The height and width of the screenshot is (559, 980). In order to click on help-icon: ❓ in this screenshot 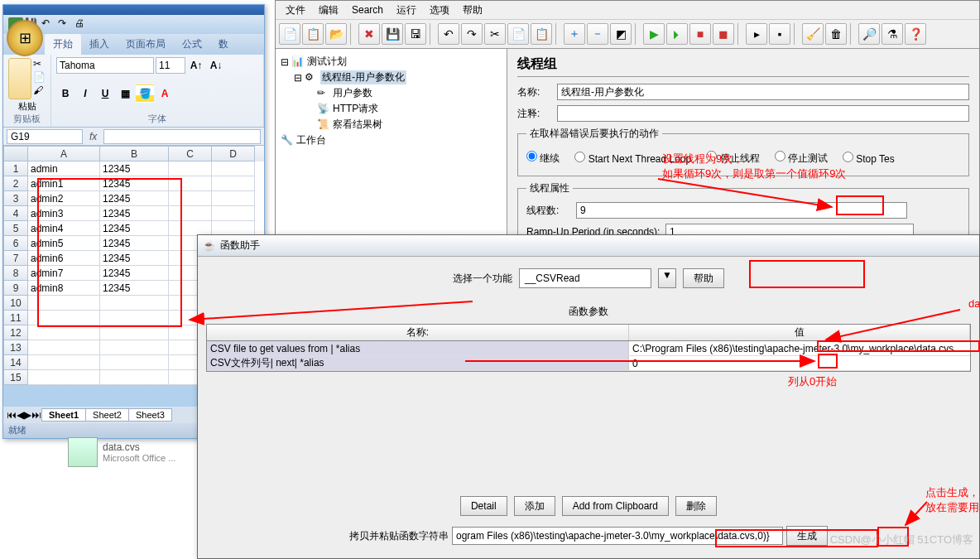, I will do `click(915, 34)`.